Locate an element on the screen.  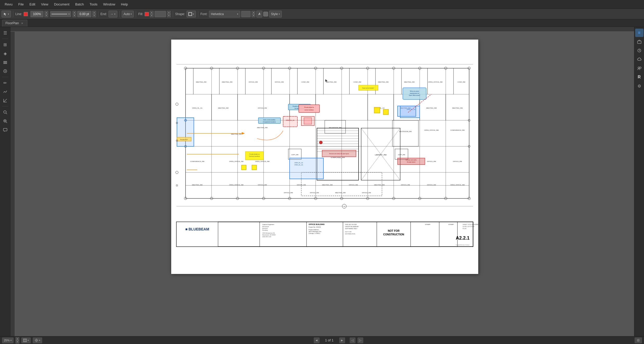
panels-icon: ☰ is located at coordinates (5, 33).